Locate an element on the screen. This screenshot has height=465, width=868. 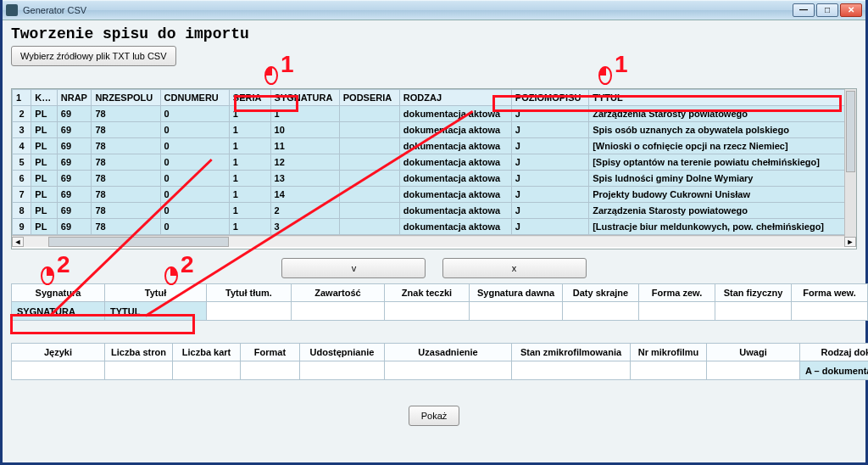
row-number: 7 is located at coordinates (22, 195).